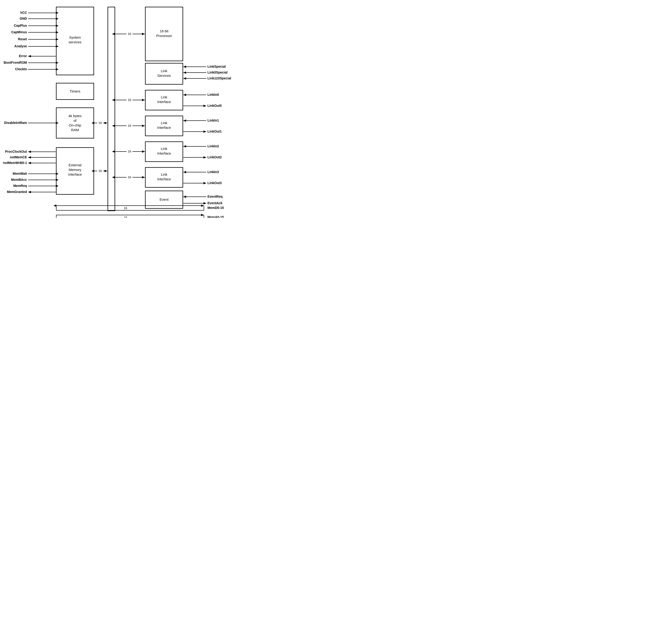 The image size is (672, 623). What do you see at coordinates (215, 131) in the screenshot?
I see `svg-text: LinkOut1` at bounding box center [215, 131].